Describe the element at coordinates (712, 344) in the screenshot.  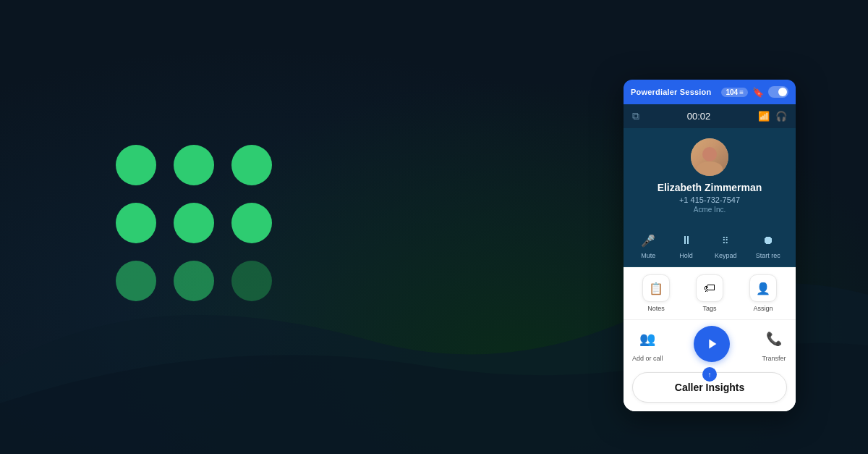
I see `next-call-button` at that location.